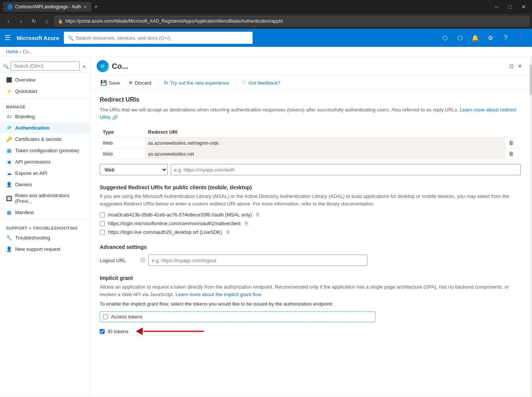 The image size is (532, 397). Describe the element at coordinates (325, 132) in the screenshot. I see `uri-col-header: Redirect URI` at that location.